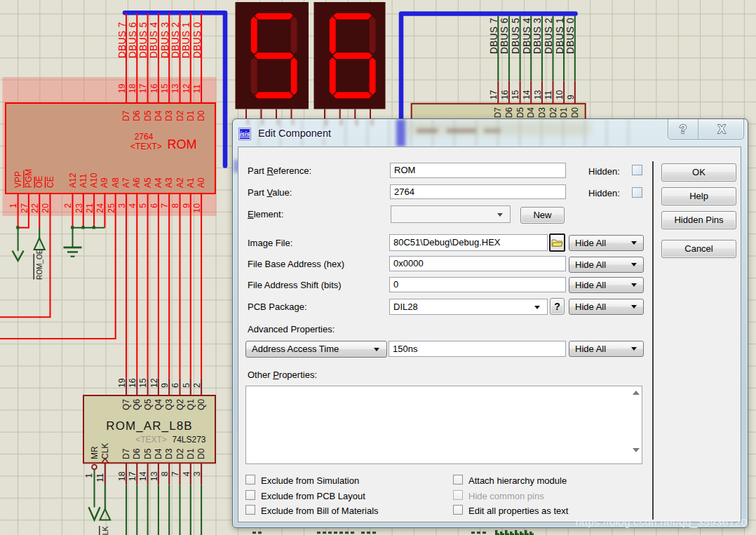 This screenshot has height=535, width=756. I want to click on svg-text: VPP, so click(18, 180).